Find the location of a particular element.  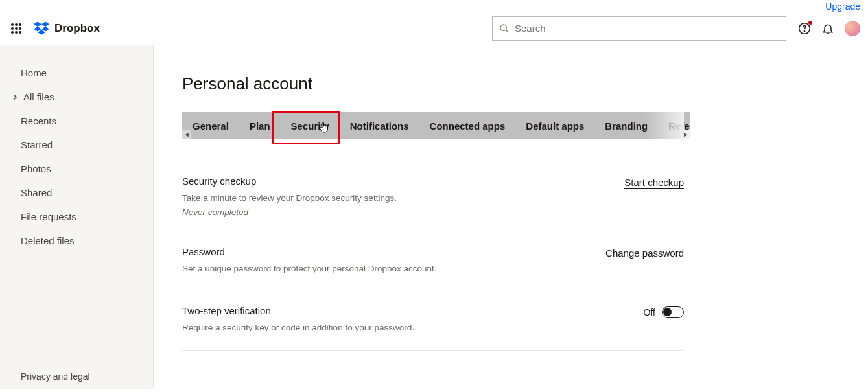

tab-plan: Plan is located at coordinates (260, 126).